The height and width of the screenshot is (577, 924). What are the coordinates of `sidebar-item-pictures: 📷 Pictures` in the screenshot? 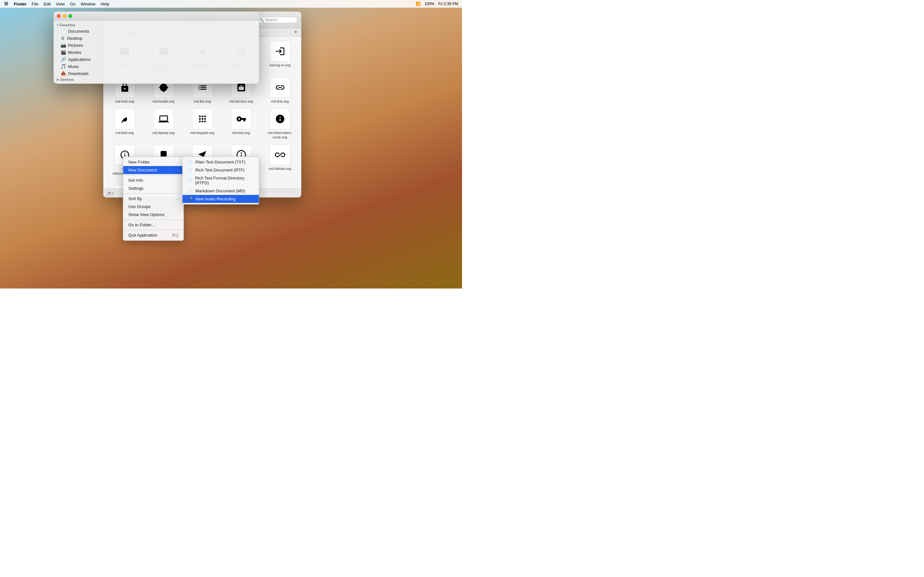 It's located at (156, 45).